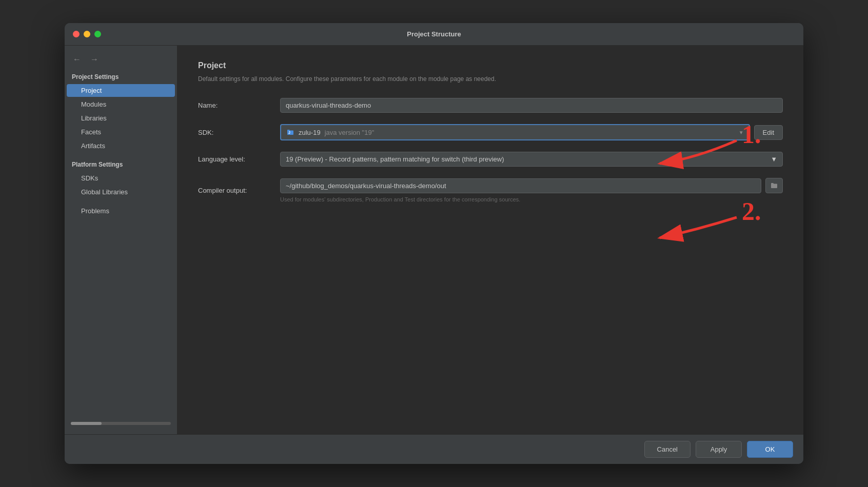  What do you see at coordinates (768, 132) in the screenshot?
I see `edit-sdk-button: Edit` at bounding box center [768, 132].